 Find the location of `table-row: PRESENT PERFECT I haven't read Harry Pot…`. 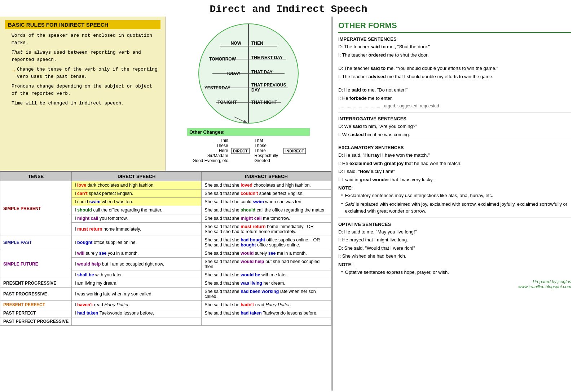

table-row: PRESENT PERFECT I haven't read Harry Pot… is located at coordinates (166, 305).